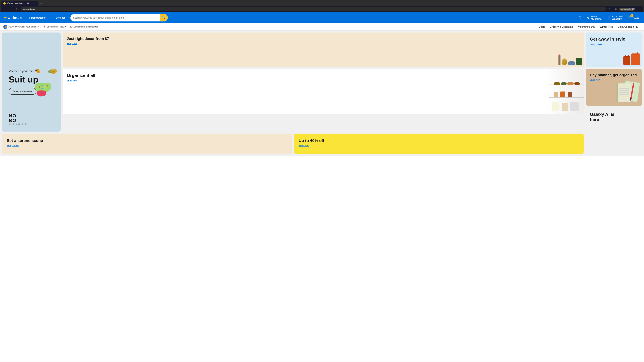 The width and height of the screenshot is (644, 362). What do you see at coordinates (614, 80) in the screenshot?
I see `planner-shop-link: Shop now` at bounding box center [614, 80].